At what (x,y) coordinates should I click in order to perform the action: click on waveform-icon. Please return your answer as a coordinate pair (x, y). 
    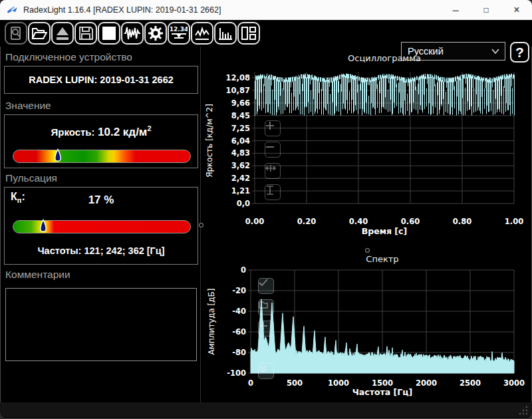
    Looking at the image, I should click on (132, 33).